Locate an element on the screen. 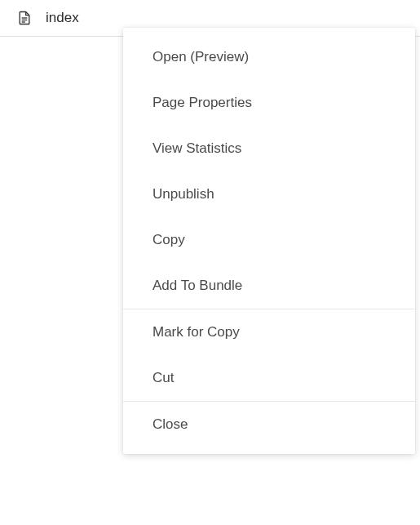 The width and height of the screenshot is (420, 525). menu-item-unpublish: Unpublish is located at coordinates (269, 194).